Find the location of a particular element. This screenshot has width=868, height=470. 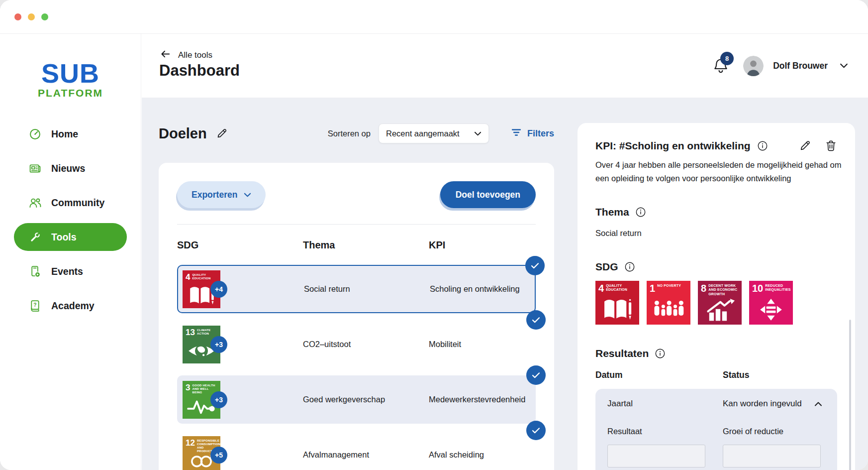

result-row-status: Kan worden ingevuld is located at coordinates (762, 404).